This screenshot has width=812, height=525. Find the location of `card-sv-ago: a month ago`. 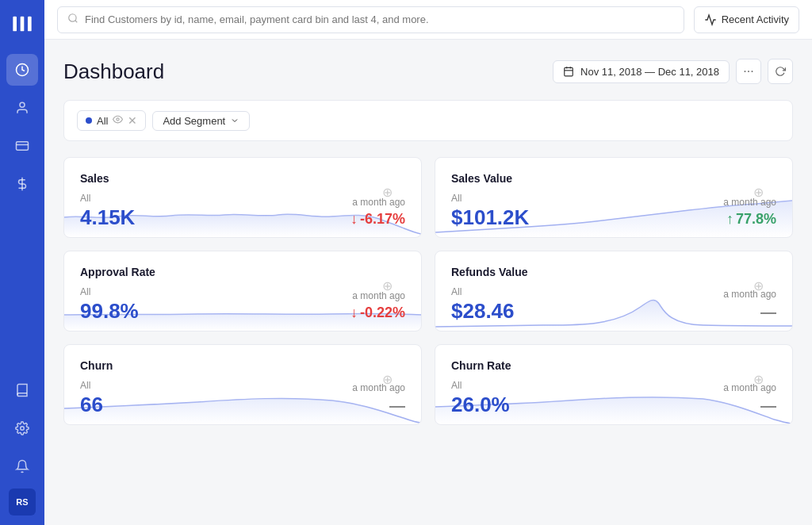

card-sv-ago: a month ago is located at coordinates (750, 202).